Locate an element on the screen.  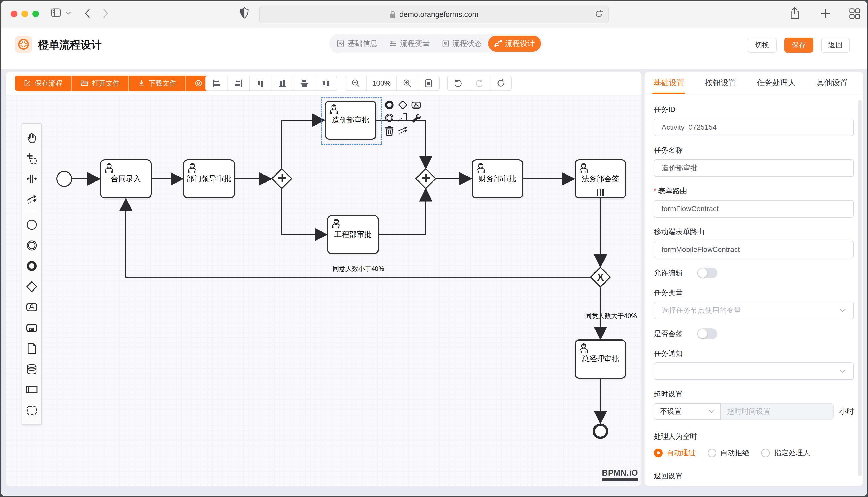
align-center-vertical-button is located at coordinates (326, 83).